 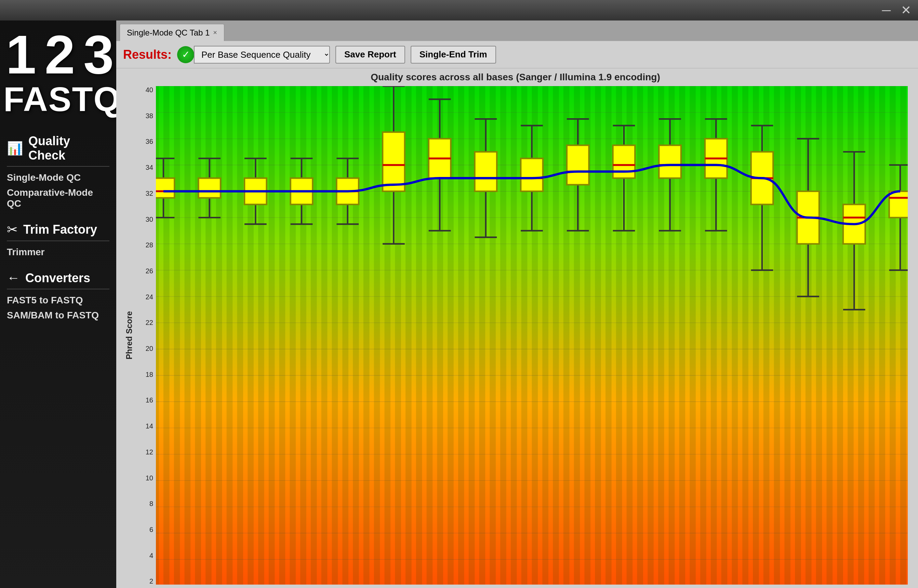 What do you see at coordinates (886, 10) in the screenshot?
I see `minimize-button: ─` at bounding box center [886, 10].